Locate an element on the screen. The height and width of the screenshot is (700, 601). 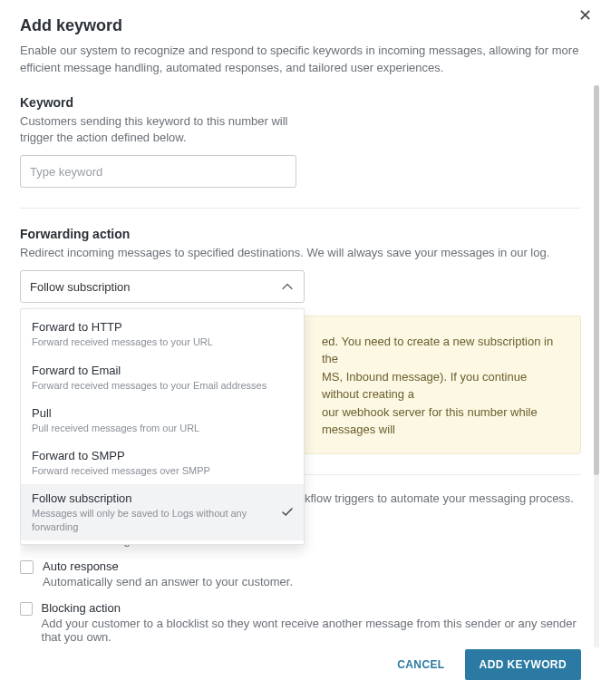
divider is located at coordinates (301, 209).